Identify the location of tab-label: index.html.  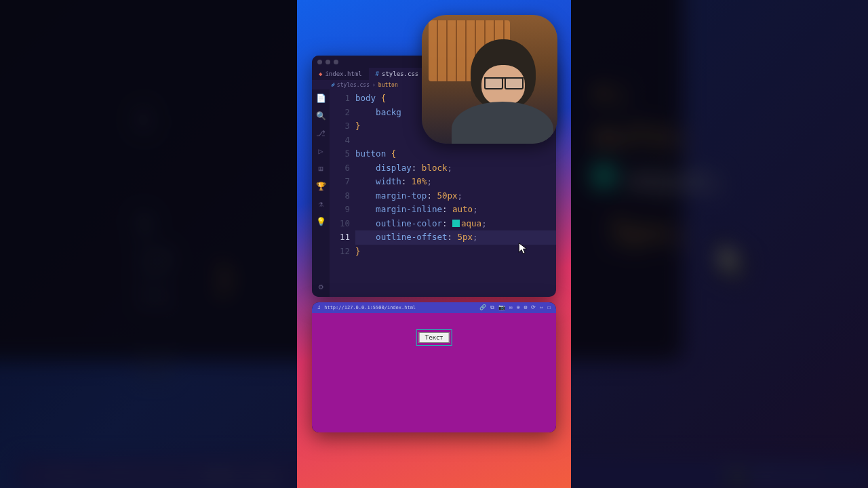
(343, 74).